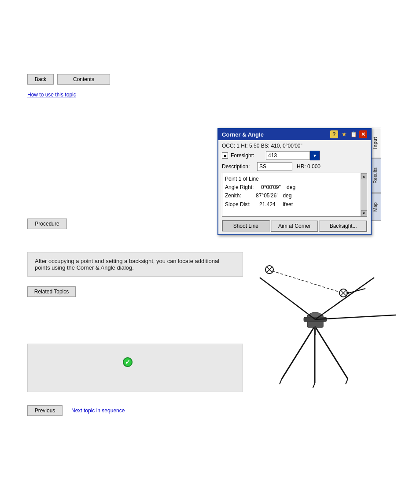 This screenshot has height=504, width=420. What do you see at coordinates (98, 411) in the screenshot?
I see `next-topic-link: Next topic in sequence` at bounding box center [98, 411].